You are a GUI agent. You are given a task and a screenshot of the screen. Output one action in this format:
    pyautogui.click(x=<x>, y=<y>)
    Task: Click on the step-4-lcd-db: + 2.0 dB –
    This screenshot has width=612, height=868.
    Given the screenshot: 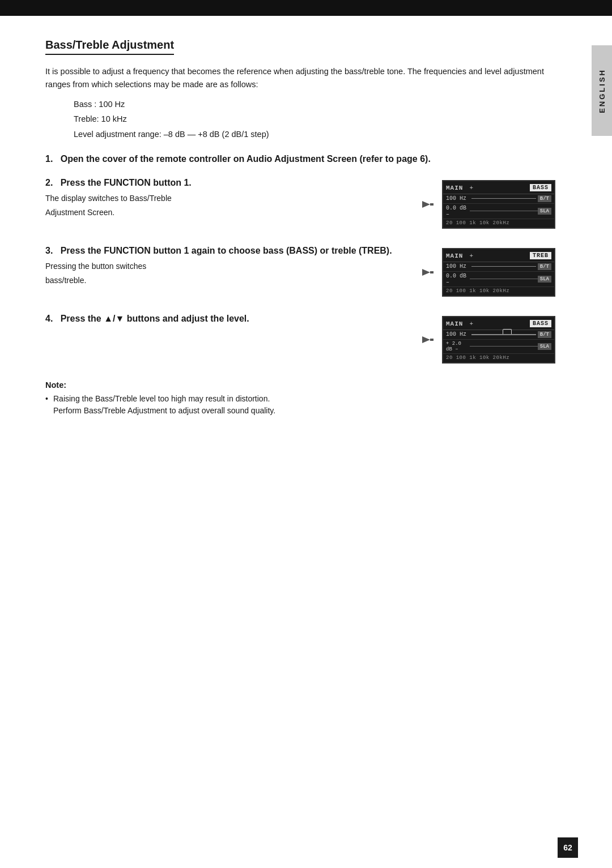 What is the action you would take?
    pyautogui.click(x=458, y=347)
    